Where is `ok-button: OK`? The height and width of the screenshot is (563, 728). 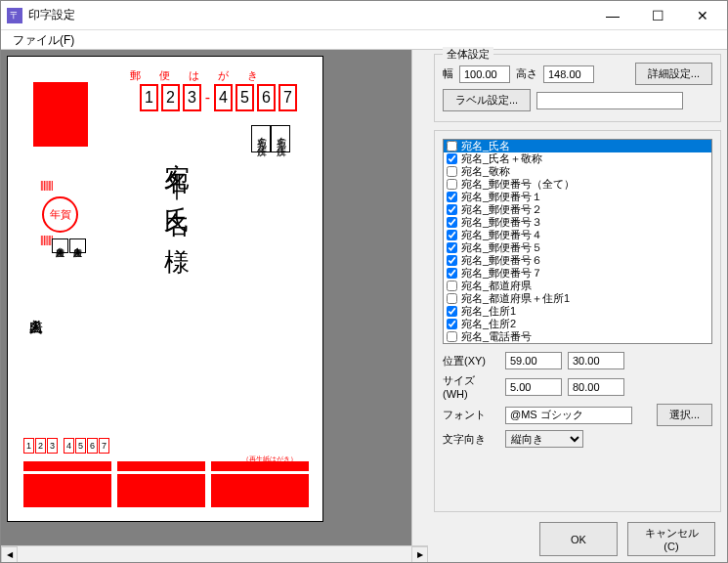
ok-button: OK is located at coordinates (578, 540).